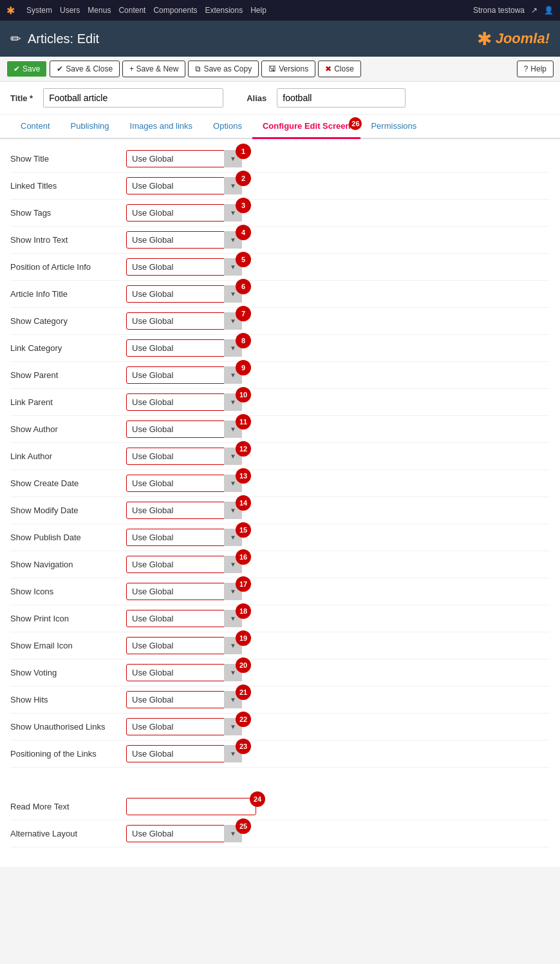  Describe the element at coordinates (184, 510) in the screenshot. I see `control-wrap-14: Use GlobalShowHide▼14` at that location.